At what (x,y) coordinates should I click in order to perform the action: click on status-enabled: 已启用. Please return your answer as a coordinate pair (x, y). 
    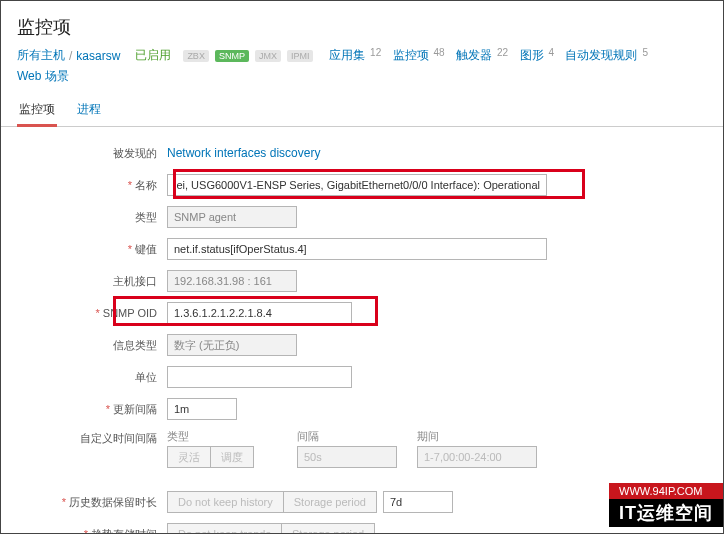
    Looking at the image, I should click on (153, 56).